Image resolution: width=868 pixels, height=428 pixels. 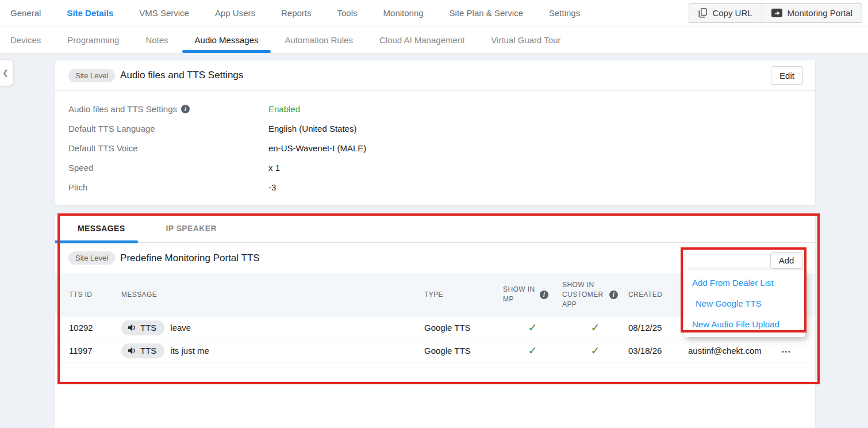 What do you see at coordinates (180, 328) in the screenshot?
I see `cell-message: leave` at bounding box center [180, 328].